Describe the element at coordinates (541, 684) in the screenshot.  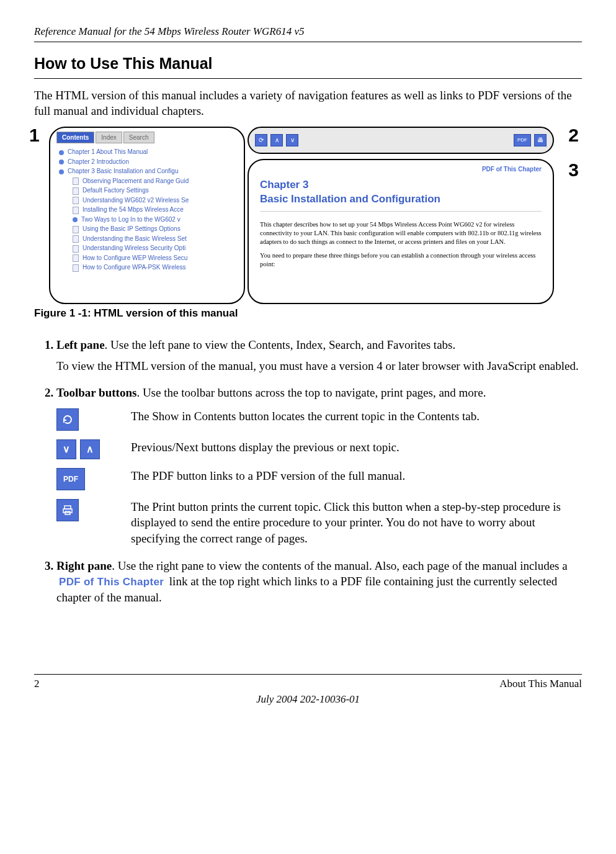
I see `footer-right: About This Manual` at that location.